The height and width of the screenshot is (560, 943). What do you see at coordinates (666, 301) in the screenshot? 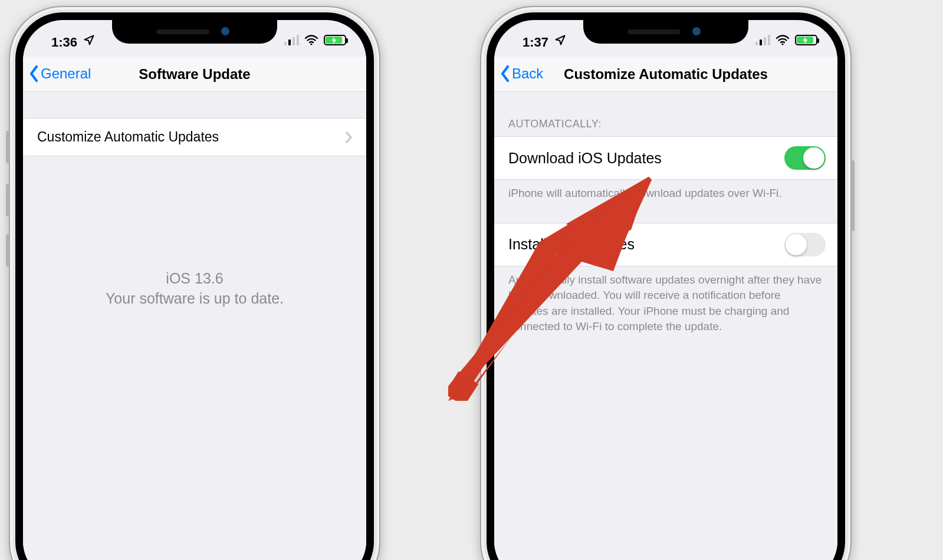
I see `install-footer: Automatically install software updates o…` at bounding box center [666, 301].